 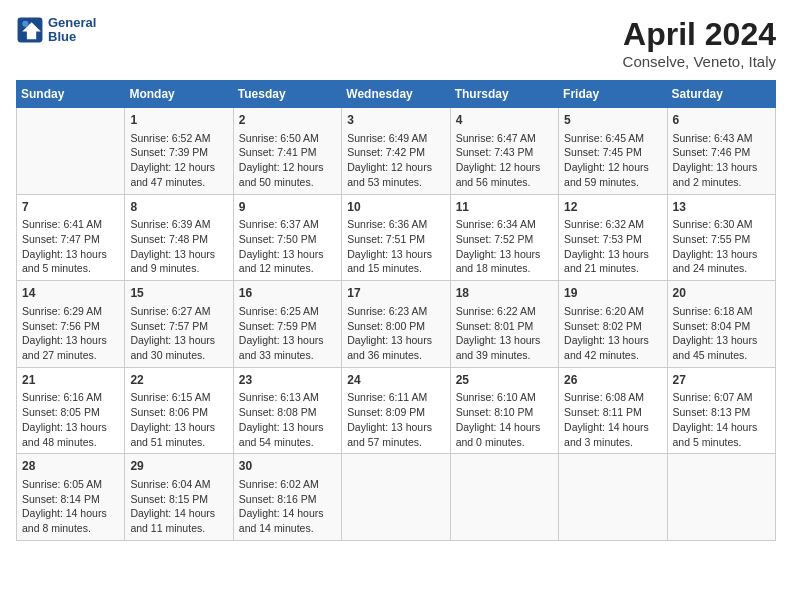 What do you see at coordinates (72, 30) in the screenshot?
I see `logo-text: General Blue` at bounding box center [72, 30].